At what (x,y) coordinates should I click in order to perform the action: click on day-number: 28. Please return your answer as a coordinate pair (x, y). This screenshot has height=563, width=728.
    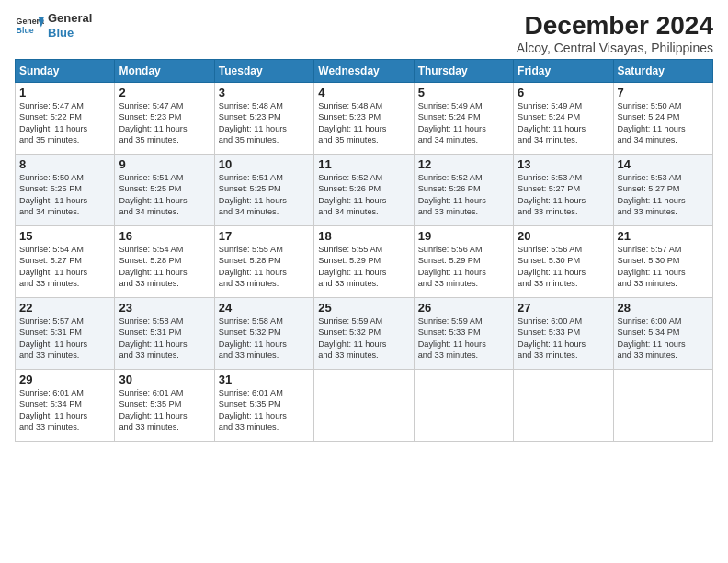
    Looking at the image, I should click on (664, 307).